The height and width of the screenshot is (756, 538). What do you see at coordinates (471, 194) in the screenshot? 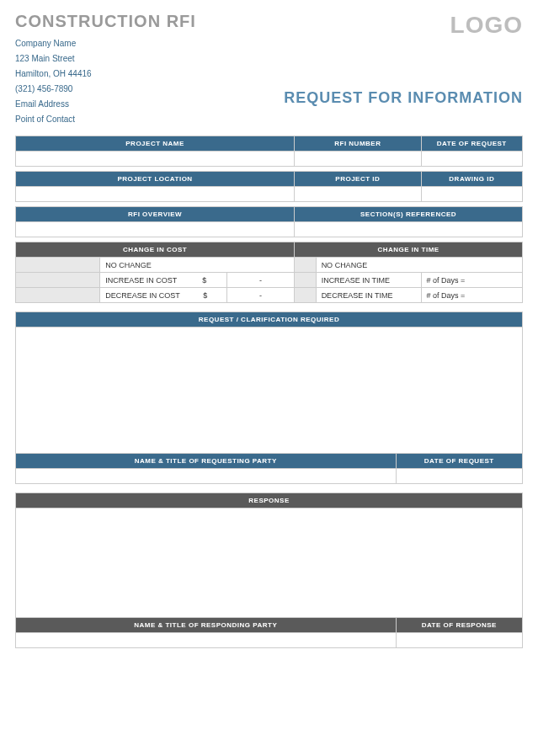
I see `input-drawing-id` at bounding box center [471, 194].